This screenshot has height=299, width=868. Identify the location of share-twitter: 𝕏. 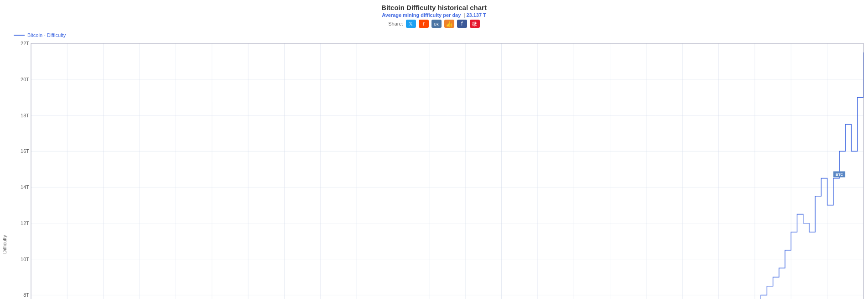
(411, 24).